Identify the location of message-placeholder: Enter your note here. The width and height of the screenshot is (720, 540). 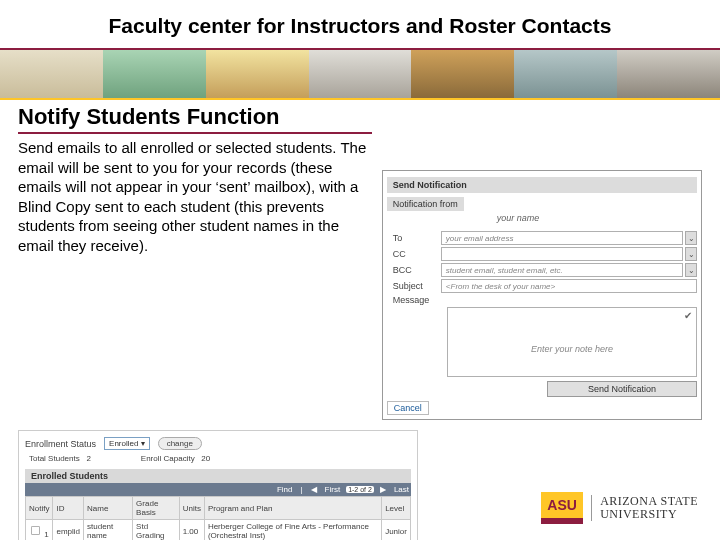
(572, 349).